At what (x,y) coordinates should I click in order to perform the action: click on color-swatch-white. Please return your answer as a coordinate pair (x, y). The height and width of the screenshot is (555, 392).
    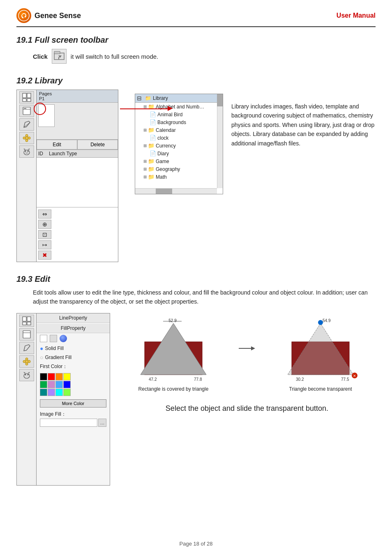
    Looking at the image, I should click on (44, 339).